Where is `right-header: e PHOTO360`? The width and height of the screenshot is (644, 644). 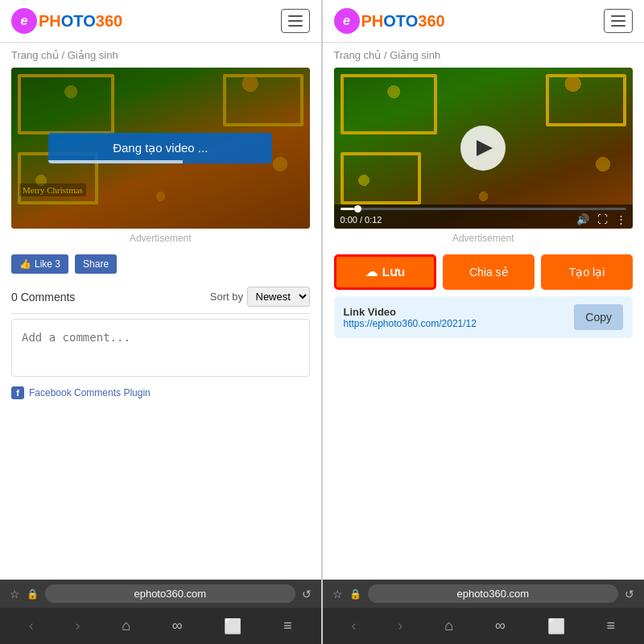 right-header: e PHOTO360 is located at coordinates (484, 21).